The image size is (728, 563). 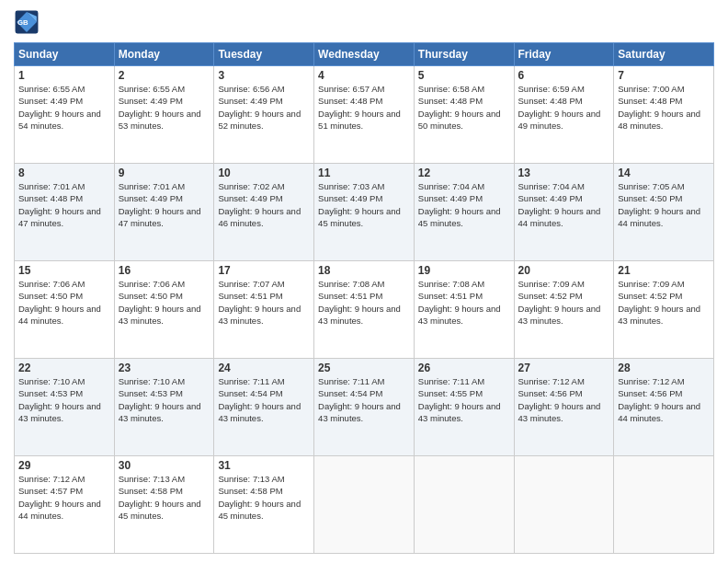 What do you see at coordinates (664, 408) in the screenshot?
I see `calendar-cell: 28 Sunrise: 7:12 AMSunset: 4:56 PMDaylig…` at bounding box center [664, 408].